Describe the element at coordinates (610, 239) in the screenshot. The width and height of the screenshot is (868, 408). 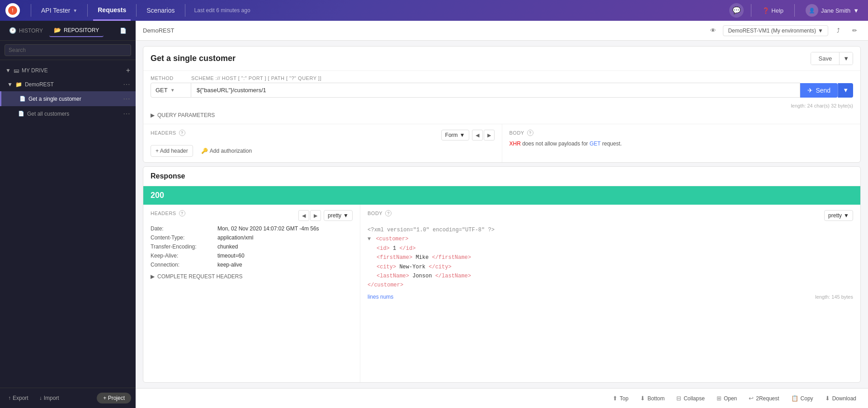
I see `xml-line-customer-open: ▼ <customer>` at that location.